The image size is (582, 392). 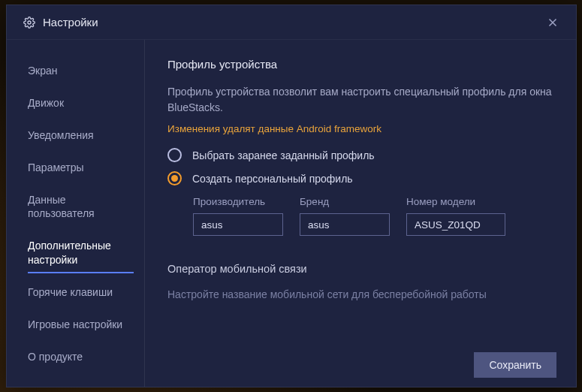 I want to click on gear-icon, so click(x=29, y=23).